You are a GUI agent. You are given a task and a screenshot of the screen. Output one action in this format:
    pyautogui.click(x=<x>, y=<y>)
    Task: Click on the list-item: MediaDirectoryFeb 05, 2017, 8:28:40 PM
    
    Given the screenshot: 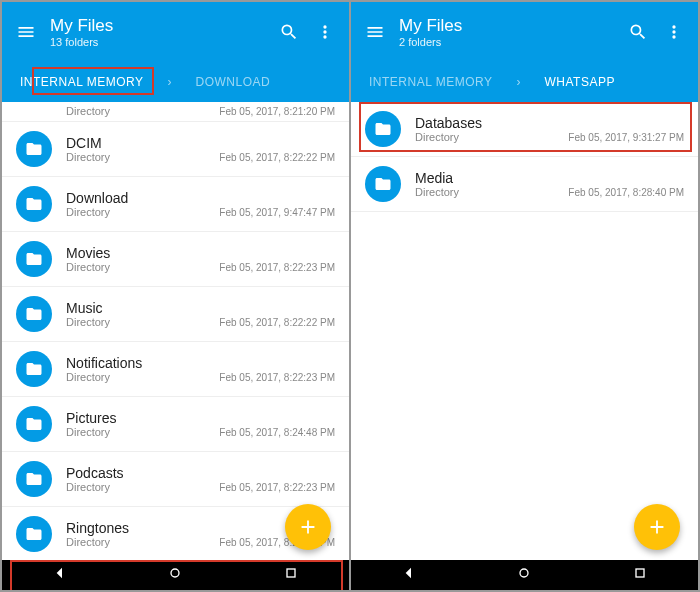 What is the action you would take?
    pyautogui.click(x=524, y=184)
    